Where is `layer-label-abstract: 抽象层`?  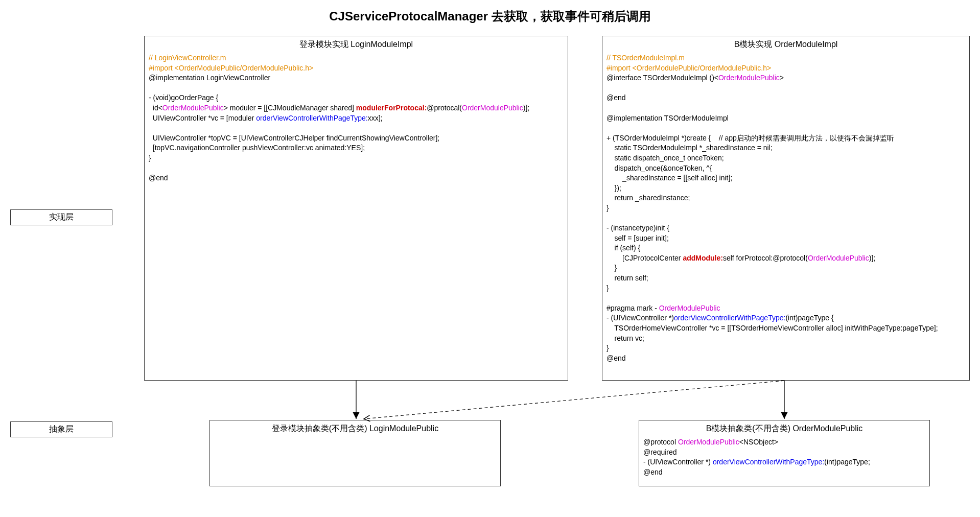 layer-label-abstract: 抽象层 is located at coordinates (61, 429).